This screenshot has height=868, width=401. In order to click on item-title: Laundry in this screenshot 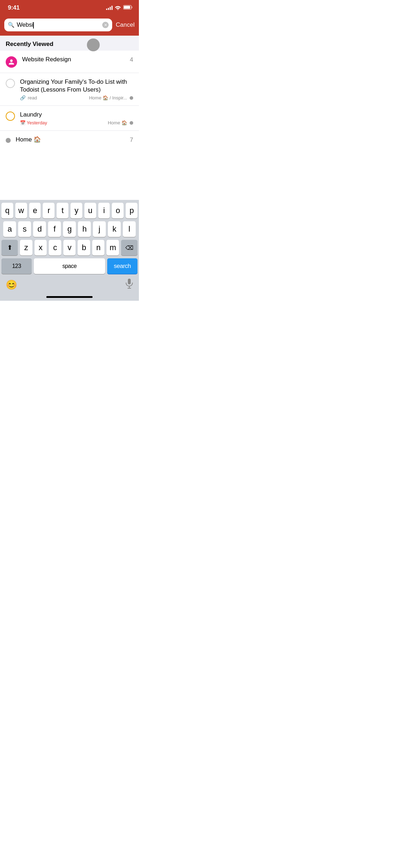, I will do `click(31, 115)`.